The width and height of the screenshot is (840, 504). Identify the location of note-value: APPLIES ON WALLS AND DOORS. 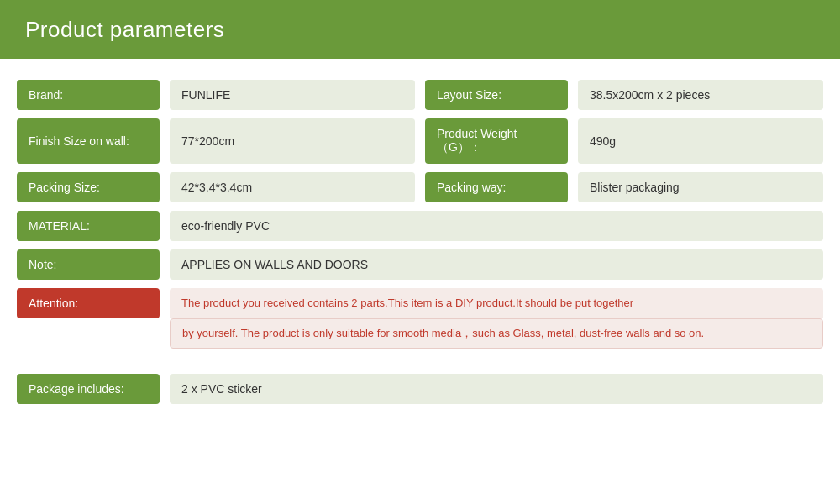
(496, 265).